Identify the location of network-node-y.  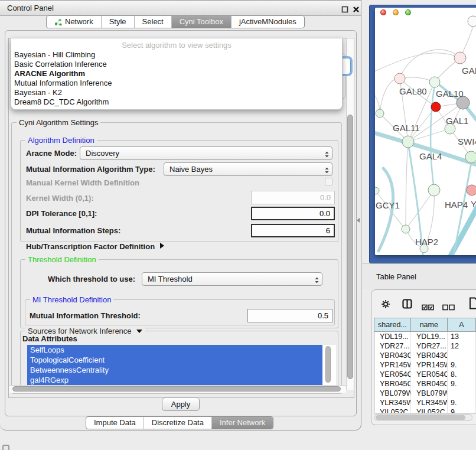
(471, 190).